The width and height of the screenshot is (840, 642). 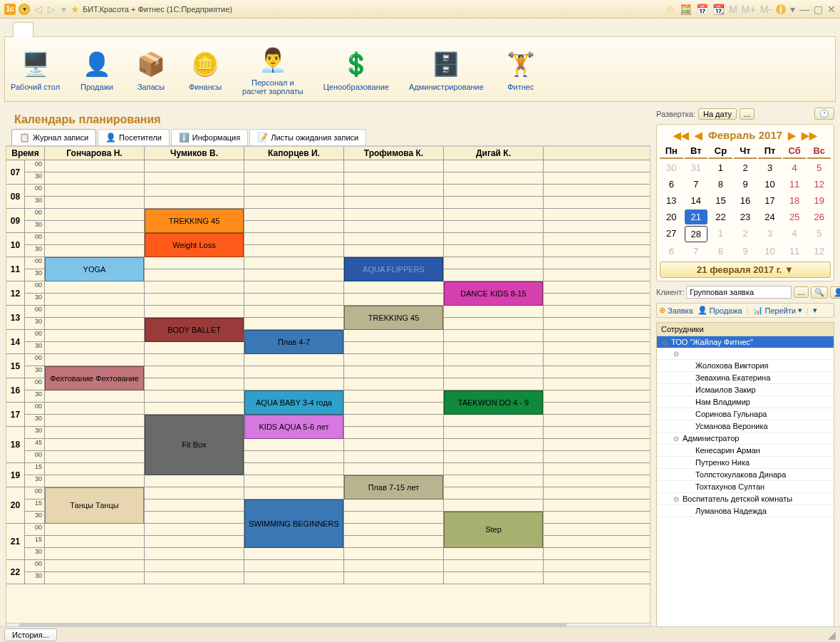 I want to click on calendar-day: 1, so click(x=721, y=168).